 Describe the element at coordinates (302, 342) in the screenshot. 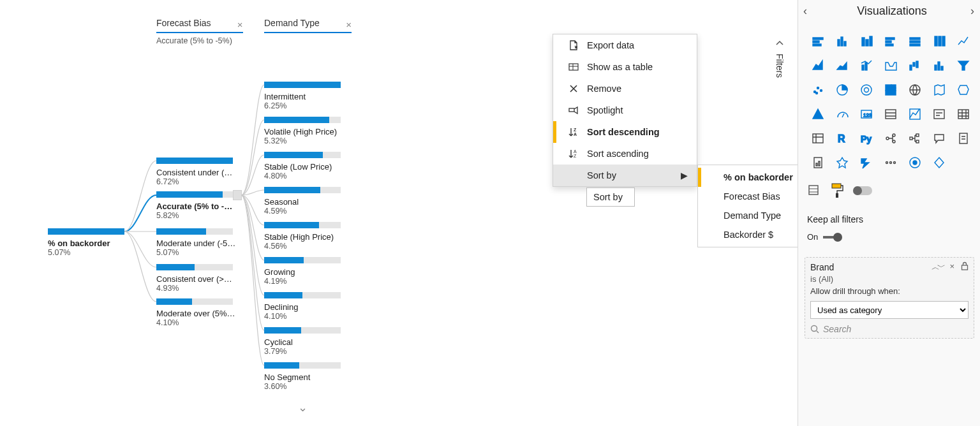

I see `tree-node: Cyclical3.79%` at that location.